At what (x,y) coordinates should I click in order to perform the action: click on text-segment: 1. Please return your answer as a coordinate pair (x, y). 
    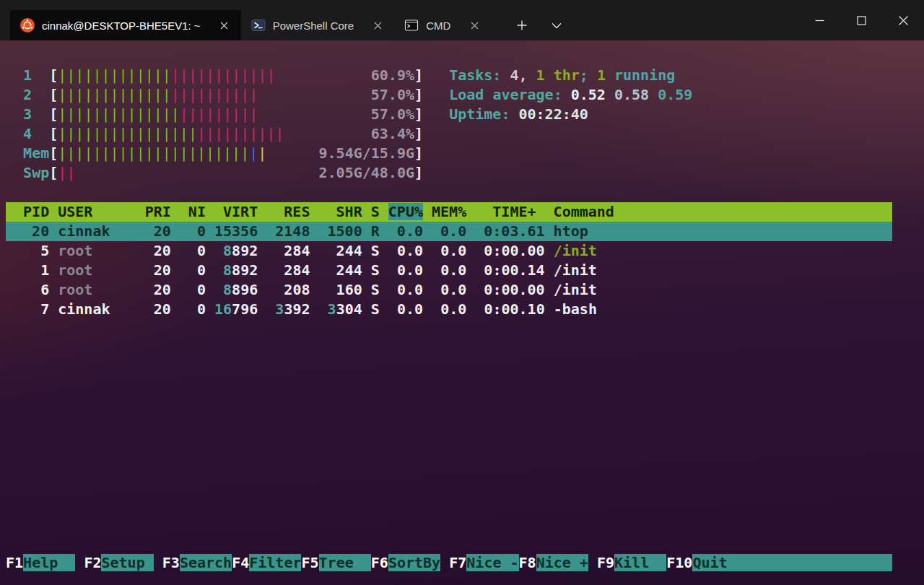
    Looking at the image, I should click on (601, 75).